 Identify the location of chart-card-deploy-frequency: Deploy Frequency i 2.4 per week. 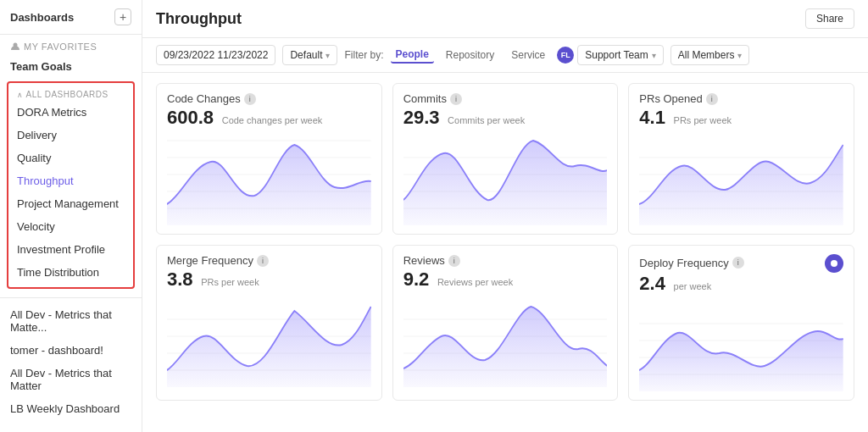
(741, 323).